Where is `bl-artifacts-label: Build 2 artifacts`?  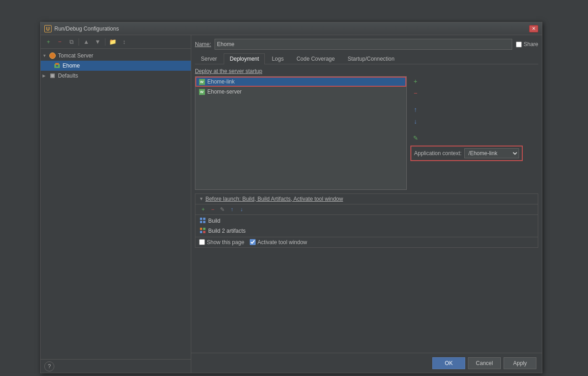 bl-artifacts-label: Build 2 artifacts is located at coordinates (227, 231).